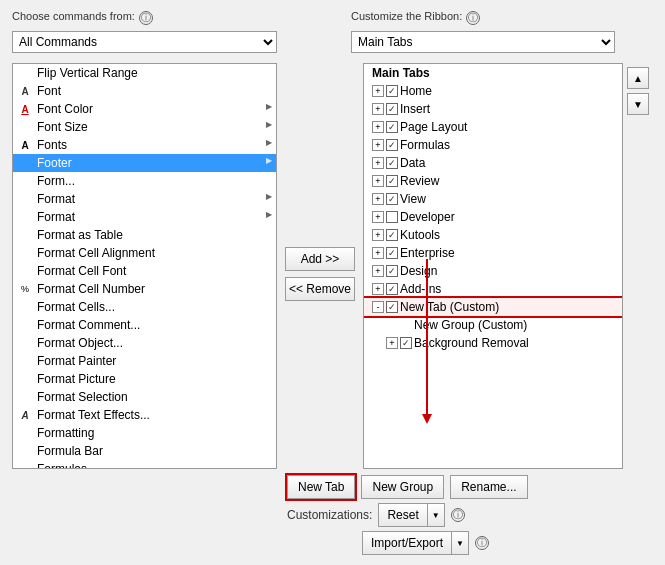  What do you see at coordinates (392, 91) in the screenshot?
I see `check-home` at bounding box center [392, 91].